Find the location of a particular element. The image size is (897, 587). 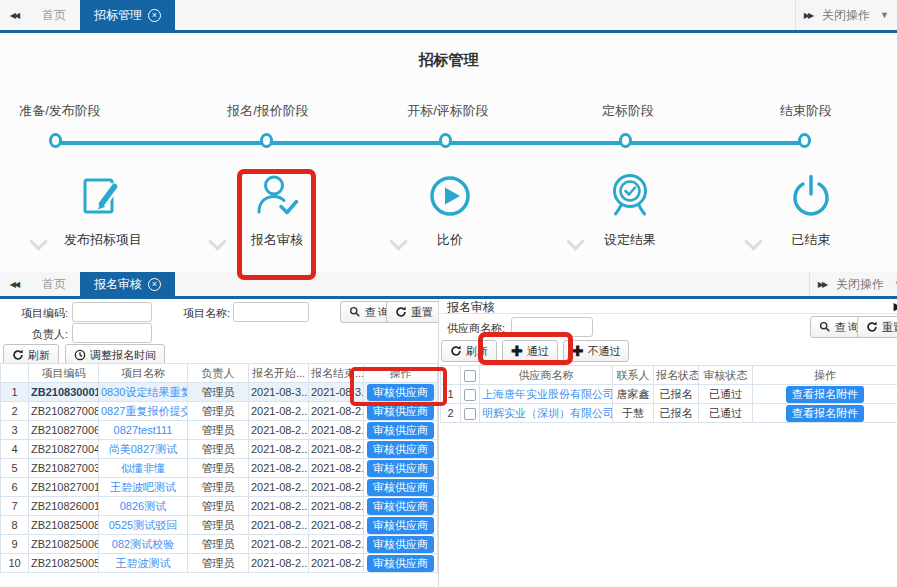

supplier-name-input is located at coordinates (552, 327).